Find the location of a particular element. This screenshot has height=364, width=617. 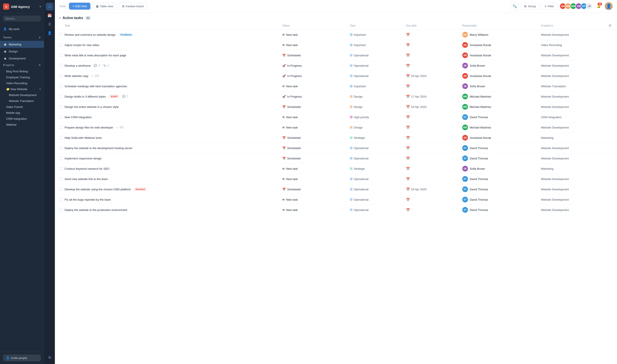

strip-list-icon: ☰ is located at coordinates (50, 24).